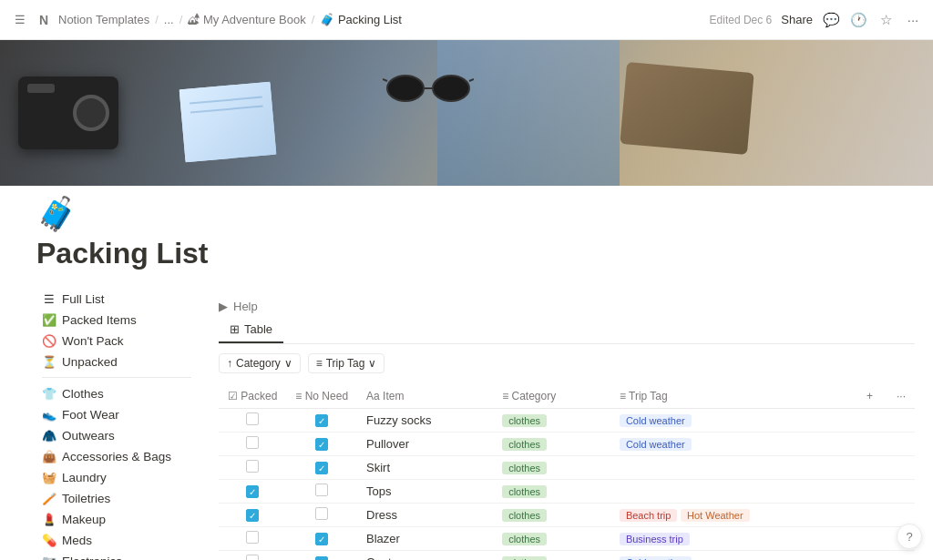 Image resolution: width=933 pixels, height=560 pixels. I want to click on sidebar-item-makeup: 💄 Makeup, so click(114, 519).